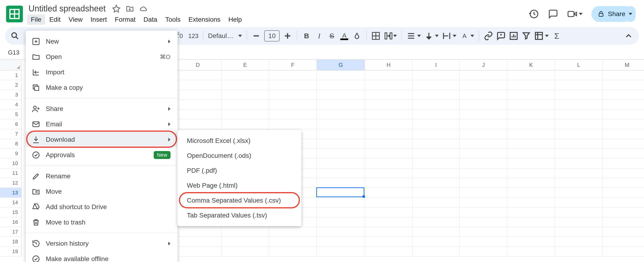  I want to click on menu-format: Format, so click(126, 19).